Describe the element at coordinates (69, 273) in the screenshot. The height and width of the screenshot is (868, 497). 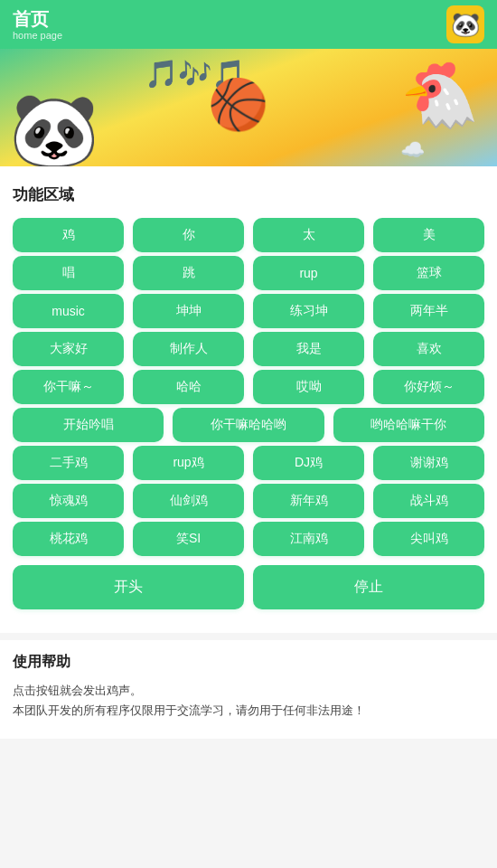
I see `btn-chang: 唱` at that location.